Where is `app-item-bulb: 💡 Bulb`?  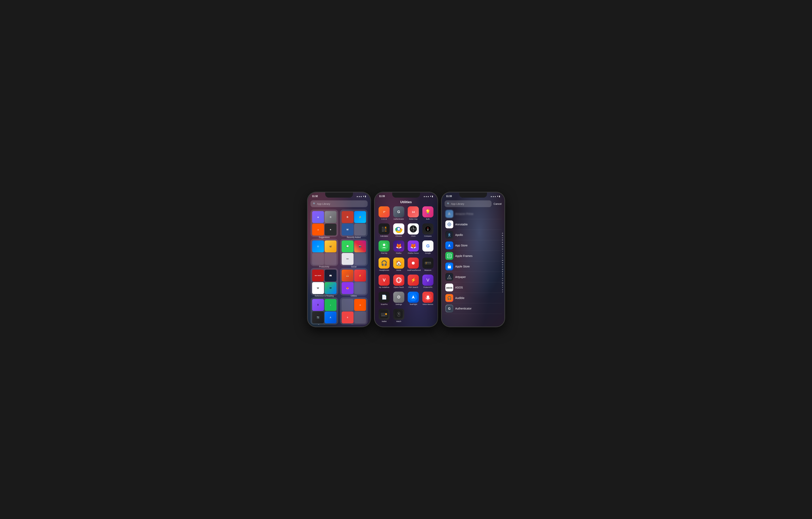
app-item-bulb: 💡 Bulb is located at coordinates (428, 214).